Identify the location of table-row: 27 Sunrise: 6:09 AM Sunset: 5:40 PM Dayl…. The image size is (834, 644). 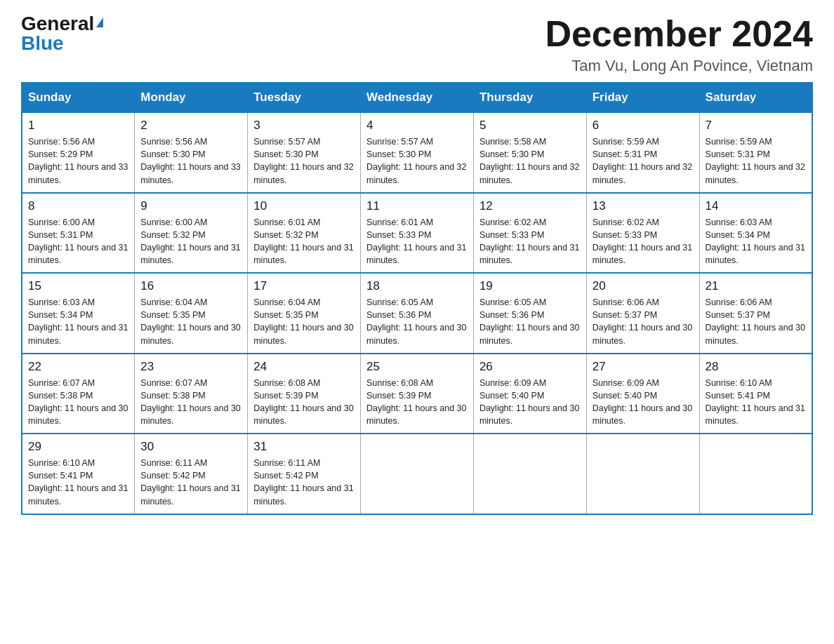
(643, 394).